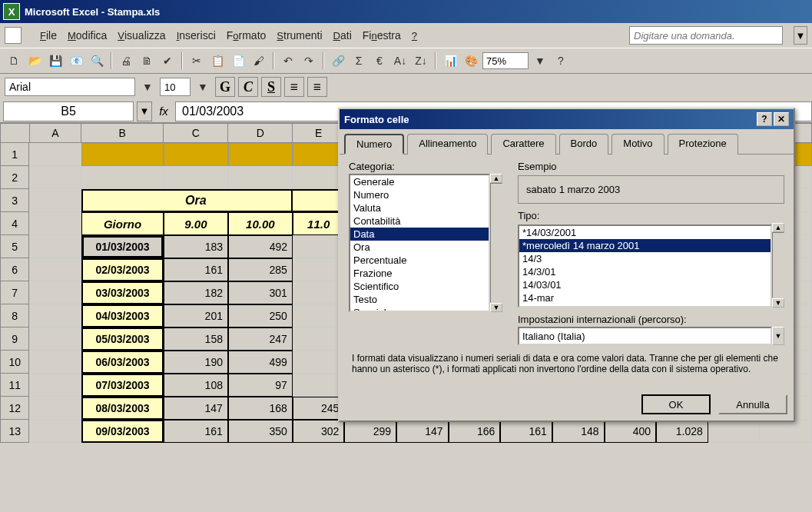 The image size is (812, 512). I want to click on italic-button: C, so click(248, 87).